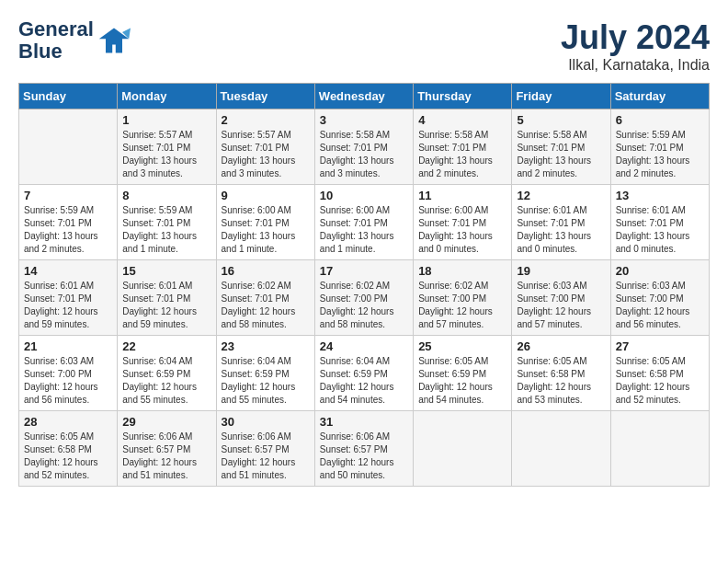 This screenshot has height=563, width=728. What do you see at coordinates (364, 298) in the screenshot?
I see `week-row-3: 14Sunrise: 6:01 AM Sunset: 7:01 PM Dayli…` at bounding box center [364, 298].